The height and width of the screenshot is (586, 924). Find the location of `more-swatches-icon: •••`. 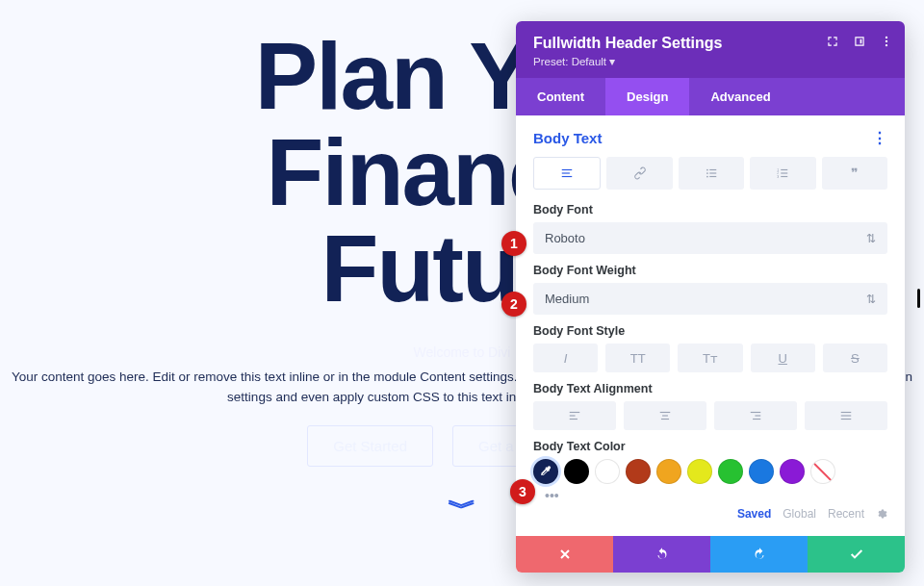

more-swatches-icon: ••• is located at coordinates (710, 496).